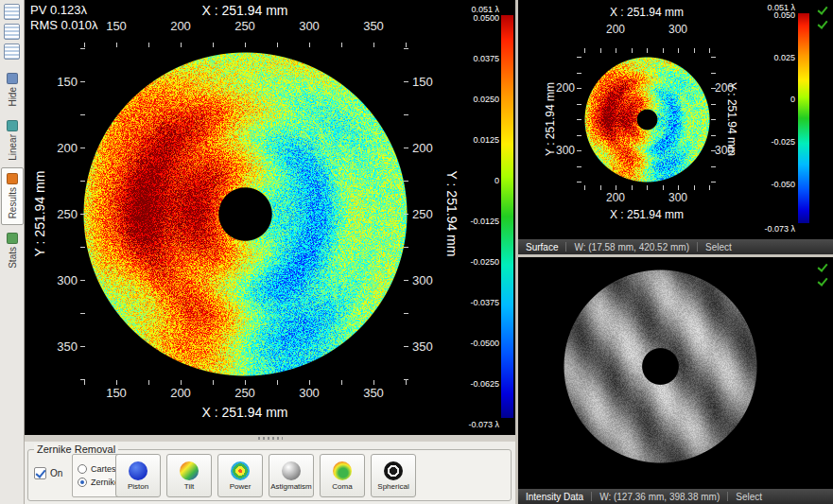 The image size is (833, 504). What do you see at coordinates (484, 262) in the screenshot?
I see `colorbar-tick-label: -0.0250` at bounding box center [484, 262].